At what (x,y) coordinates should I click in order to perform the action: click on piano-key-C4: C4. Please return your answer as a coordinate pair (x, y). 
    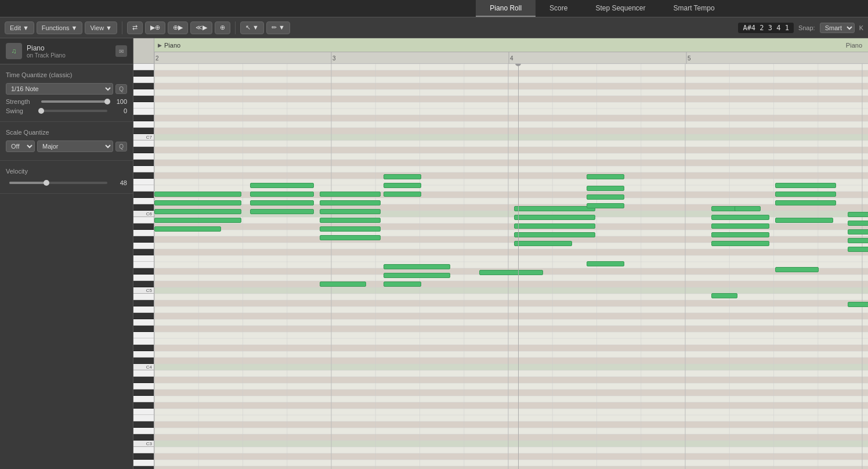
    Looking at the image, I should click on (144, 367).